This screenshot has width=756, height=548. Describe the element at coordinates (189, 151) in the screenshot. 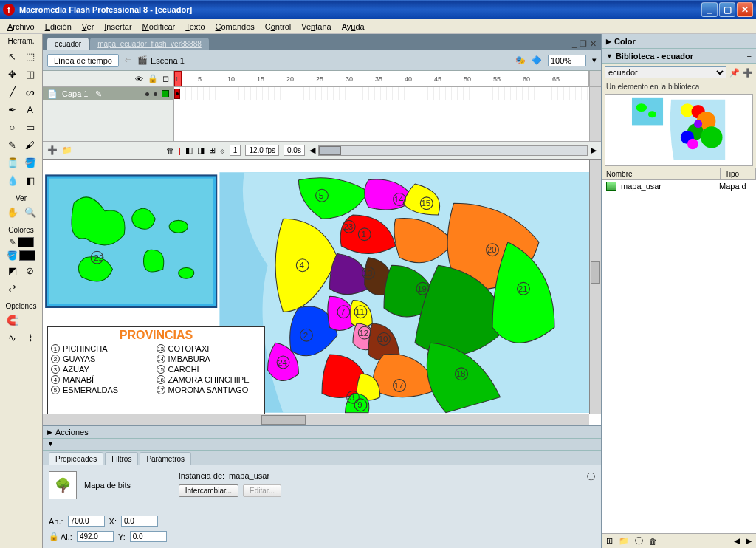

I see `onion-skin-icon: ◧` at that location.